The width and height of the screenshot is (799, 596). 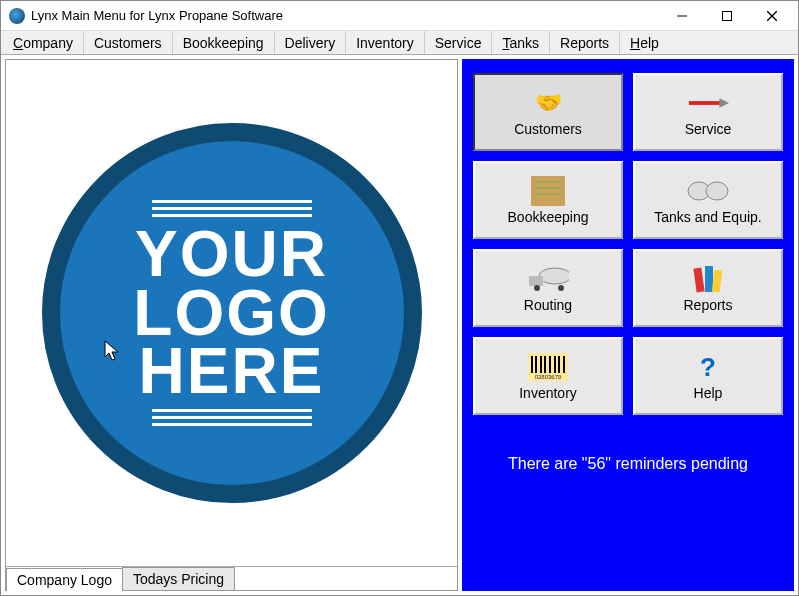 What do you see at coordinates (232, 254) in the screenshot?
I see `logo-text-1: YOUR` at bounding box center [232, 254].